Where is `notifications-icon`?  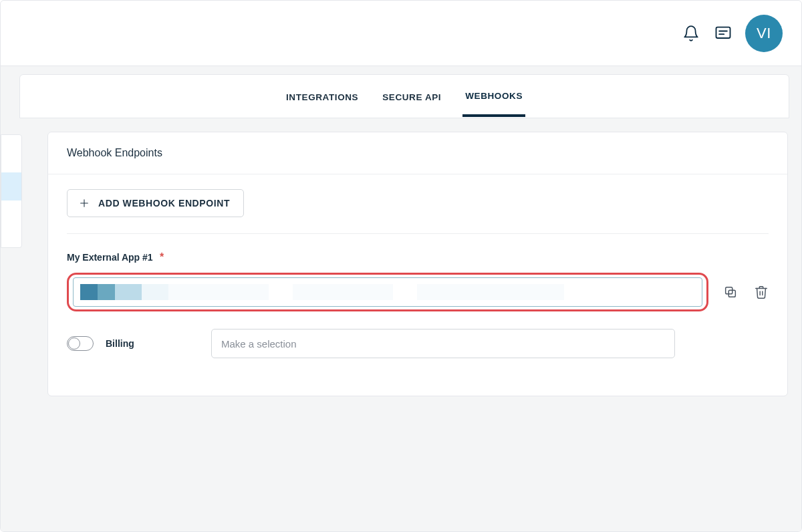 notifications-icon is located at coordinates (691, 33).